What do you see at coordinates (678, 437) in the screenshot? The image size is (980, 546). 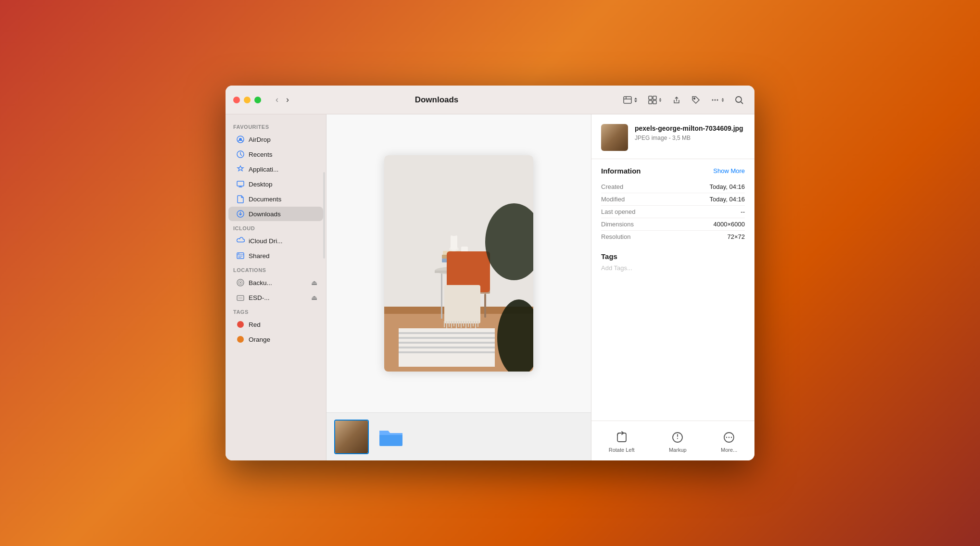 I see `markup-icon` at bounding box center [678, 437].